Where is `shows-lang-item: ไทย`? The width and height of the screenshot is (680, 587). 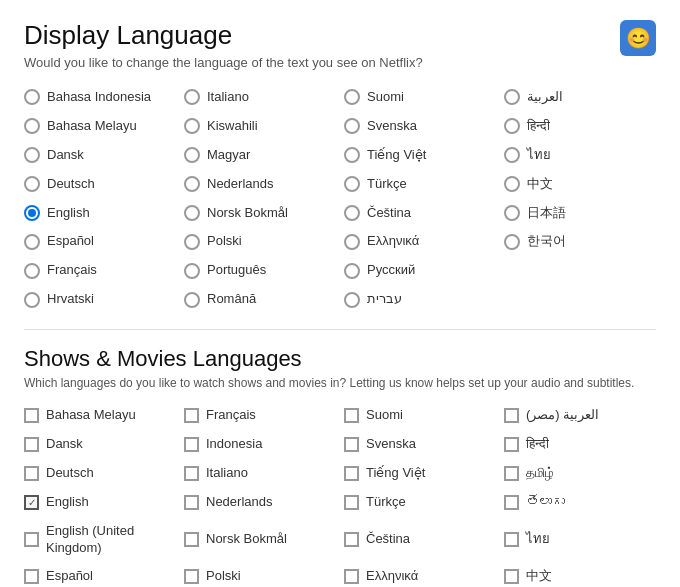 shows-lang-item: ไทย is located at coordinates (580, 540).